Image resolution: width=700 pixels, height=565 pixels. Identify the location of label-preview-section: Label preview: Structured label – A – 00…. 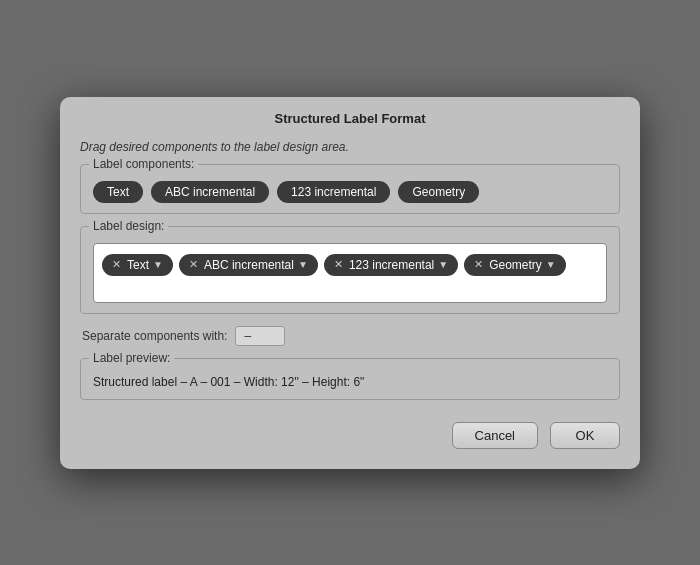
(350, 379).